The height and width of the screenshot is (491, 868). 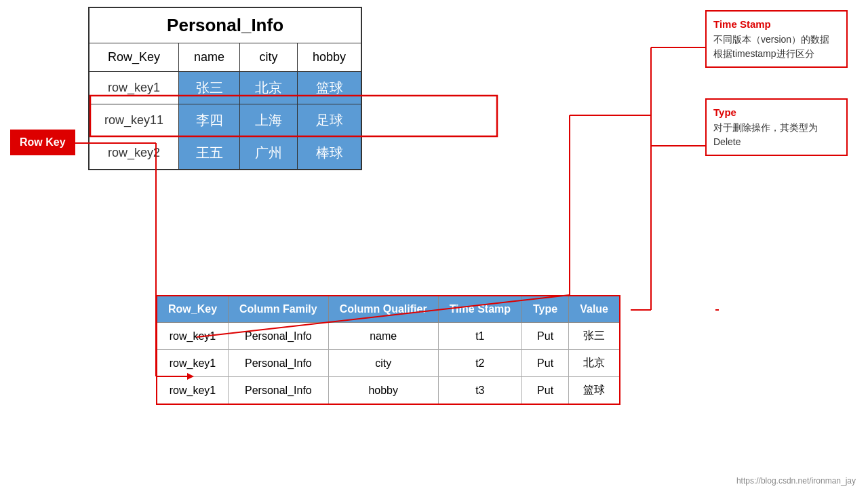 What do you see at coordinates (269, 88) in the screenshot?
I see `row1-city: 北京` at bounding box center [269, 88].